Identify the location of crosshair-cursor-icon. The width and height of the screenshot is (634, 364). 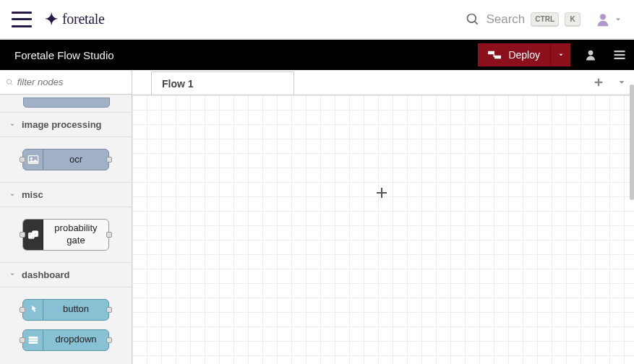
(382, 193).